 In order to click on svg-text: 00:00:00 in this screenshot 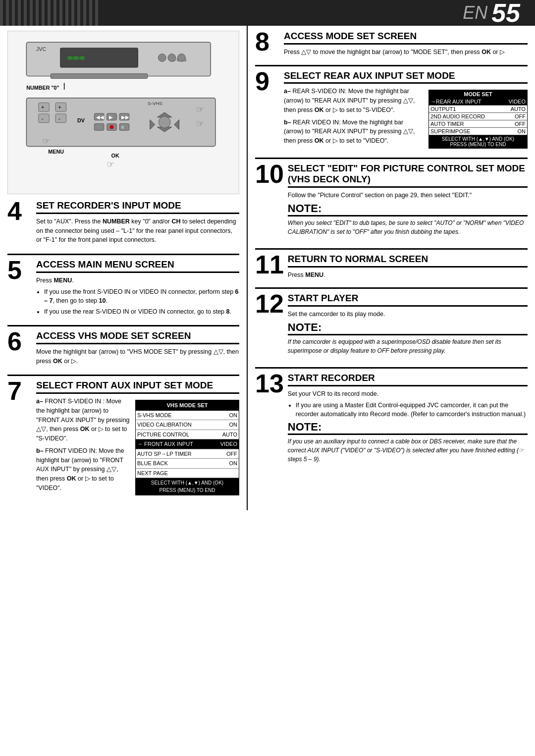, I will do `click(76, 58)`.